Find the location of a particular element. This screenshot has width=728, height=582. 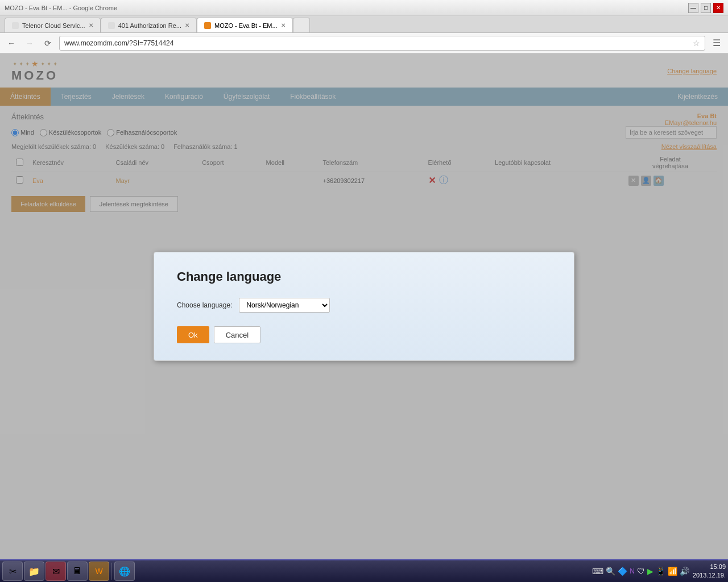

back-button: ← is located at coordinates (11, 43).